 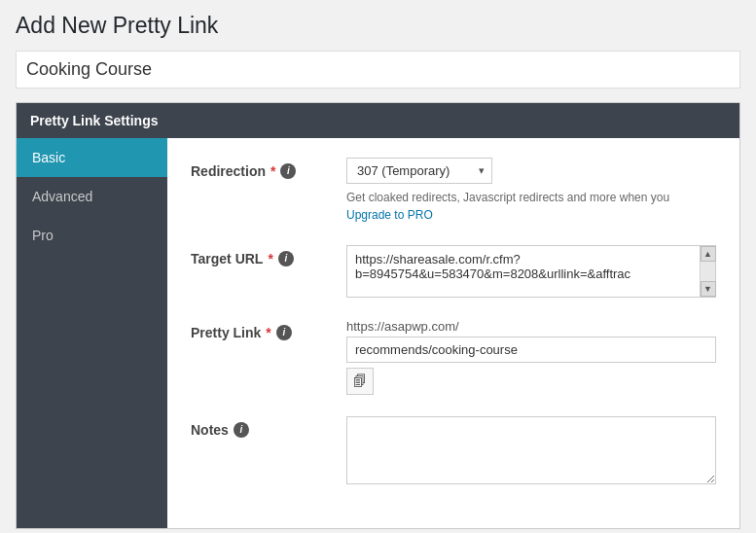 What do you see at coordinates (378, 70) in the screenshot?
I see `post-title-input` at bounding box center [378, 70].